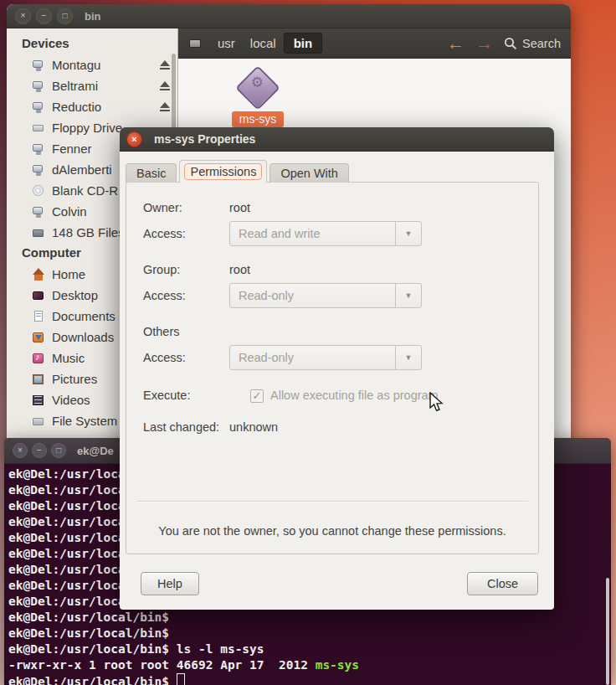  I want to click on search-icon, so click(511, 44).